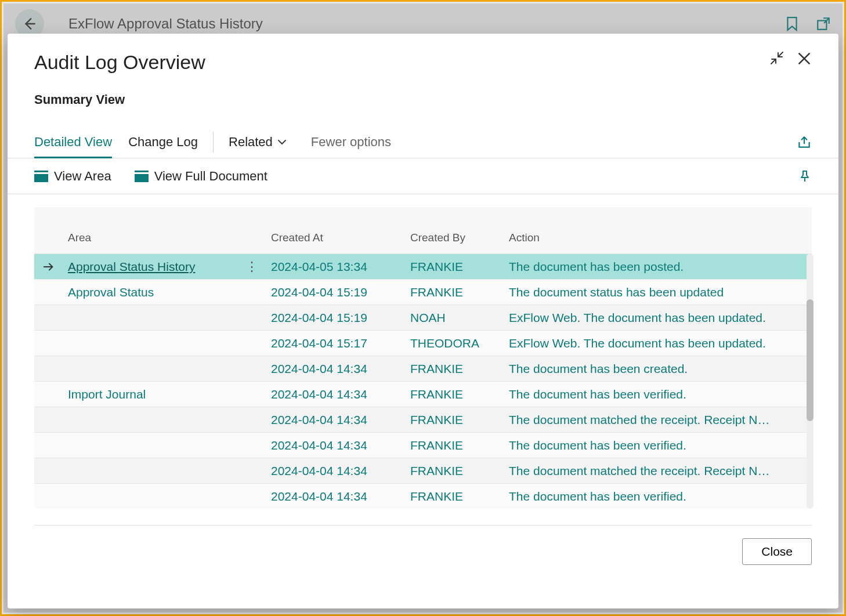  What do you see at coordinates (423, 176) in the screenshot?
I see `subtoolbar: View Area View Full Document` at bounding box center [423, 176].